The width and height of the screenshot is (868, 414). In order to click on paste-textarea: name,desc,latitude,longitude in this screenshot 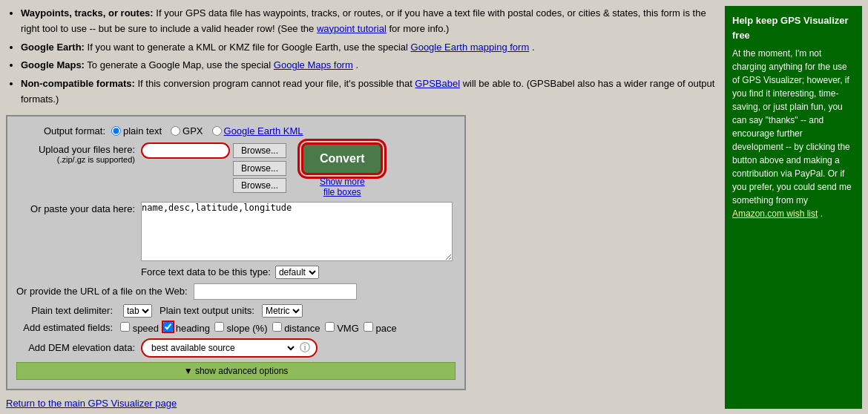, I will do `click(297, 231)`.